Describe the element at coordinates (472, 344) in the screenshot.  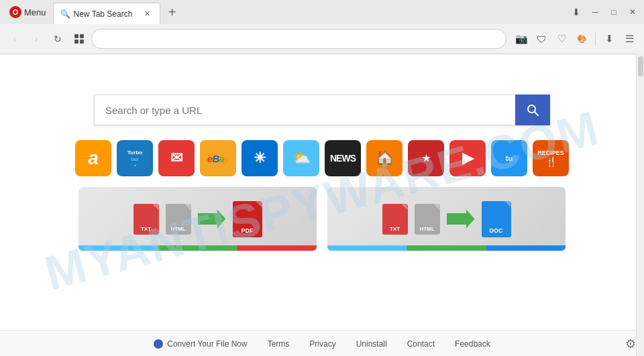
I see `feedback-link: Feedback` at that location.